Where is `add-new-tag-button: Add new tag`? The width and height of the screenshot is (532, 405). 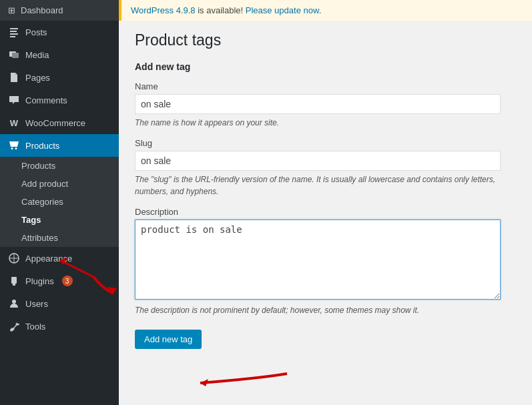 add-new-tag-button: Add new tag is located at coordinates (168, 339).